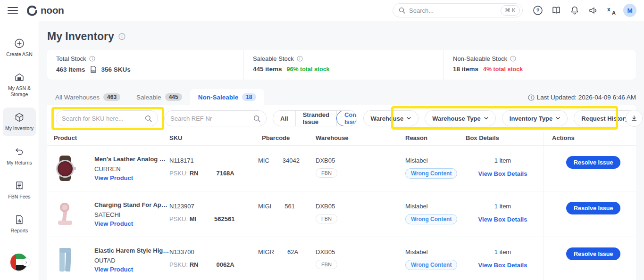 Image resolution: width=644 pixels, height=280 pixels. Describe the element at coordinates (81, 37) in the screenshot. I see `page-title: My Inventory` at that location.